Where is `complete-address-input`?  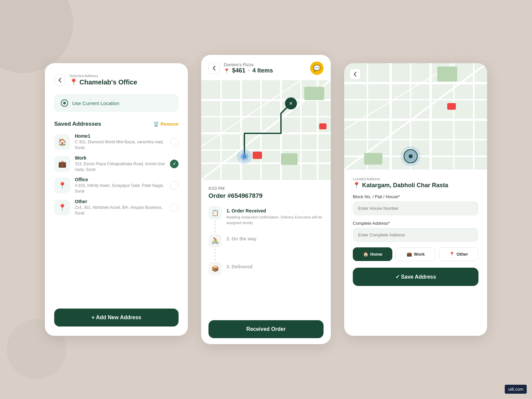
complete-address-input is located at coordinates (416, 235).